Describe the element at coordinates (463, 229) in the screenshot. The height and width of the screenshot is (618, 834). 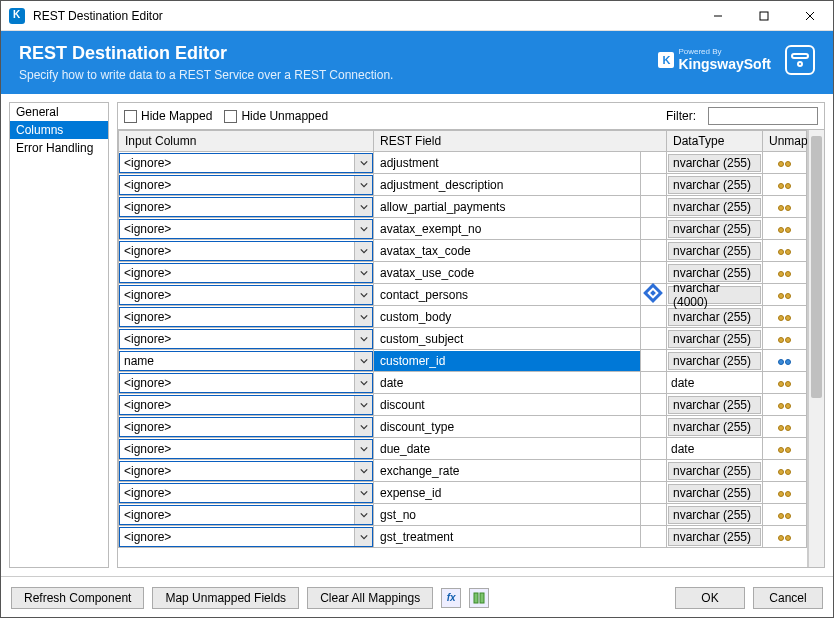
I see `table-row: <ignore>avatax_exempt_nonvarchar (255)` at that location.